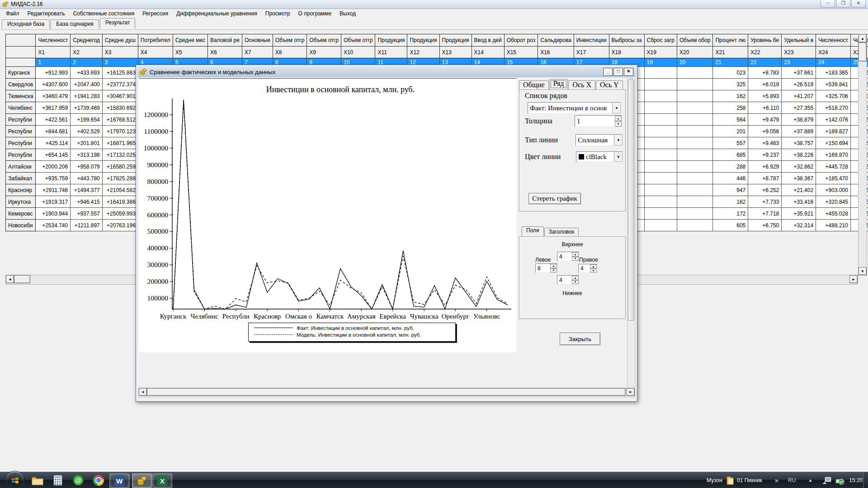 The height and width of the screenshot is (488, 868). What do you see at coordinates (792, 480) in the screenshot?
I see `language-indicator: RU` at bounding box center [792, 480].